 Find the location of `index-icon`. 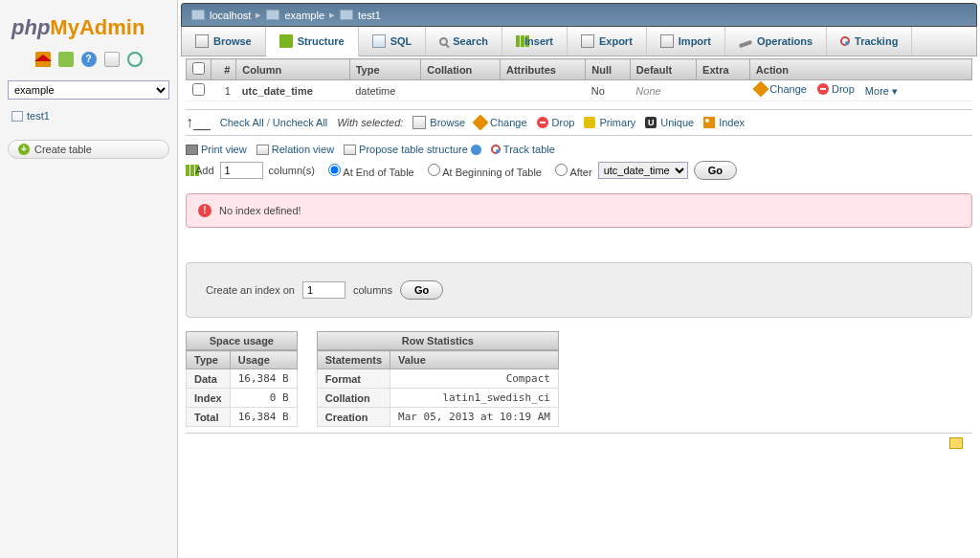

index-icon is located at coordinates (709, 123).